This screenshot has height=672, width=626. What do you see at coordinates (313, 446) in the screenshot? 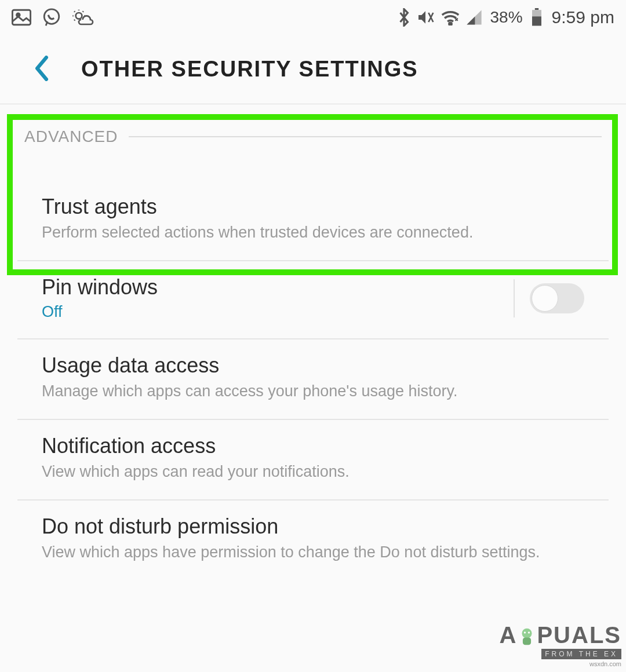
I see `item-title: Notification access` at bounding box center [313, 446].